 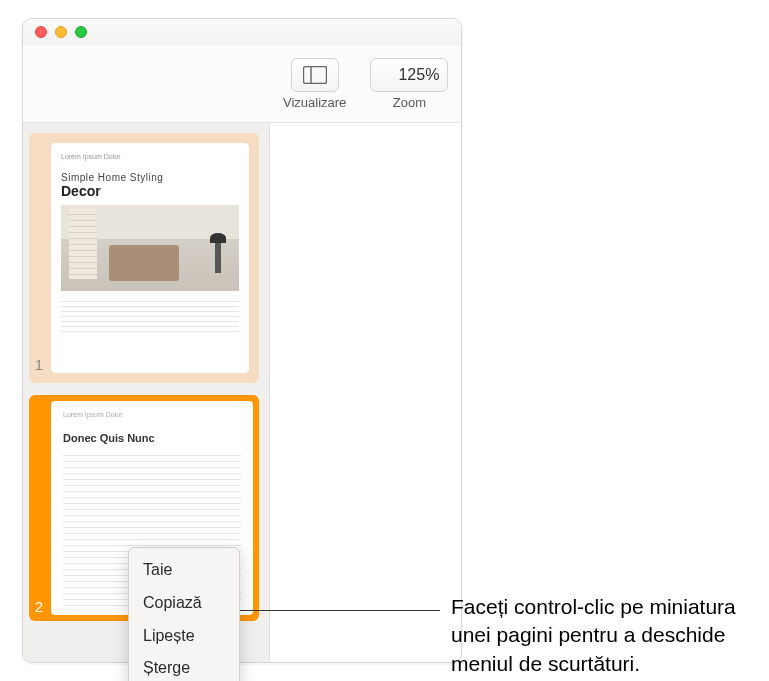 What do you see at coordinates (242, 84) in the screenshot?
I see `toolbar: Vizualizare 125% Zoom` at bounding box center [242, 84].